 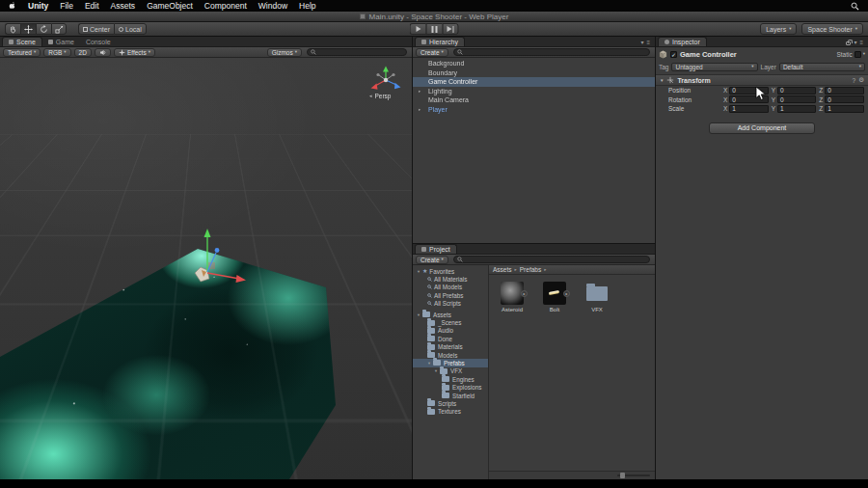 What do you see at coordinates (683, 41) in the screenshot?
I see `tab-inspector: Inspector` at bounding box center [683, 41].